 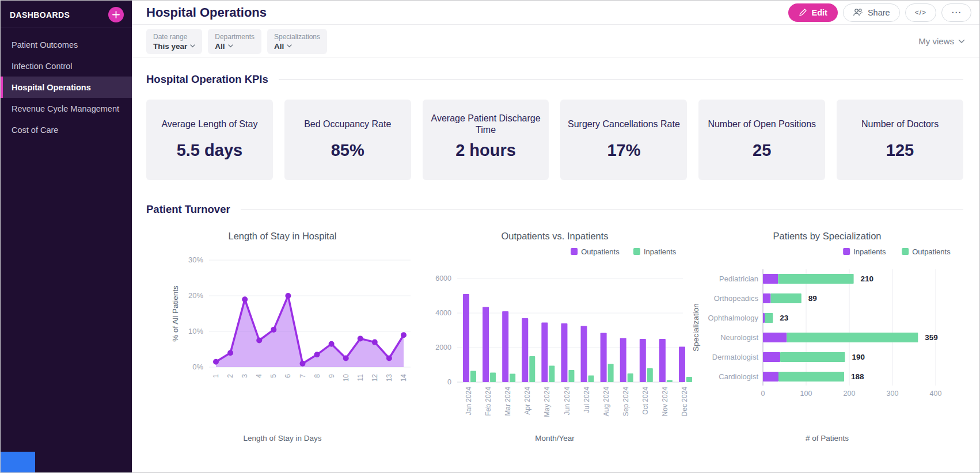 What do you see at coordinates (116, 15) in the screenshot?
I see `add-dashboard-button` at bounding box center [116, 15].